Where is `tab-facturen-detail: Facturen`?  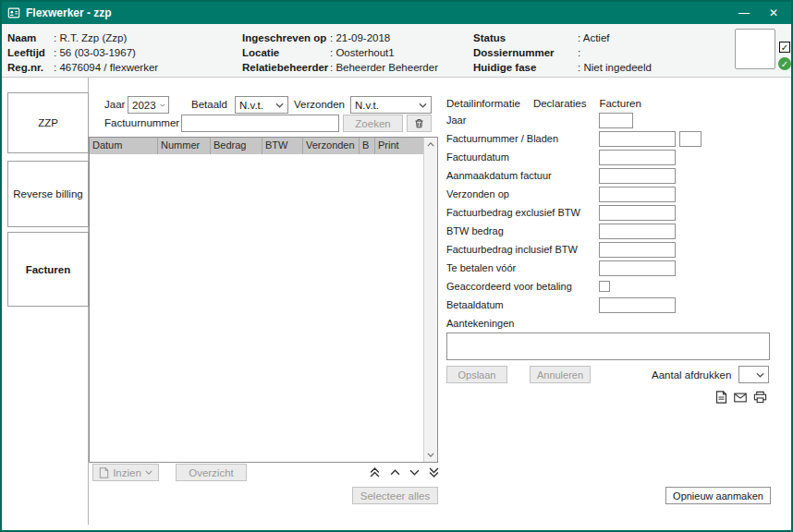
tab-facturen-detail: Facturen is located at coordinates (619, 103).